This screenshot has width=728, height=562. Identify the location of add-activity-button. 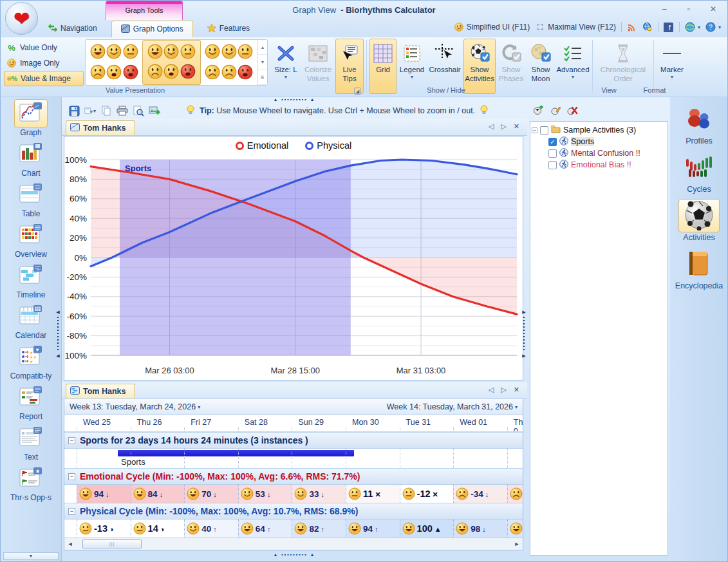
(538, 111).